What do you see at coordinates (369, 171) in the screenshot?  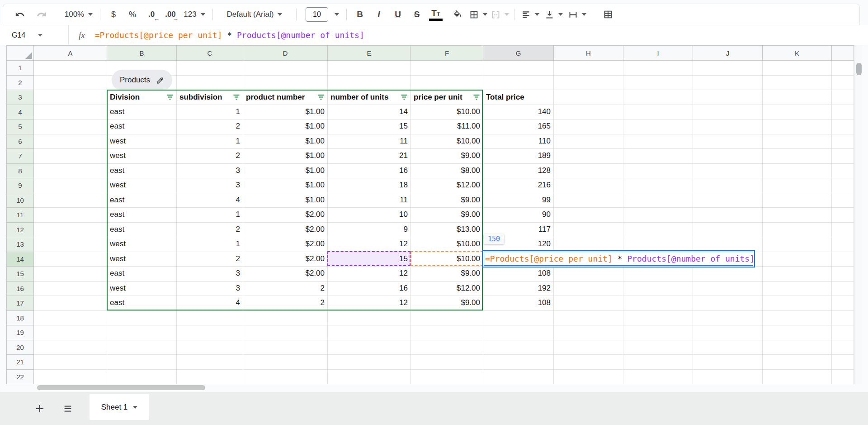 I see `cell-E8: 16` at bounding box center [369, 171].